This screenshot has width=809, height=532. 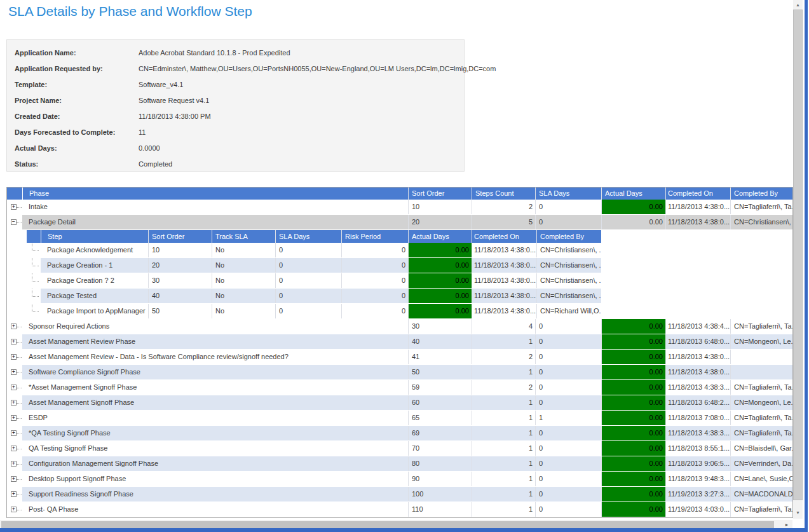 What do you see at coordinates (504, 236) in the screenshot?
I see `column-header-step-completed-on: Completed On` at bounding box center [504, 236].